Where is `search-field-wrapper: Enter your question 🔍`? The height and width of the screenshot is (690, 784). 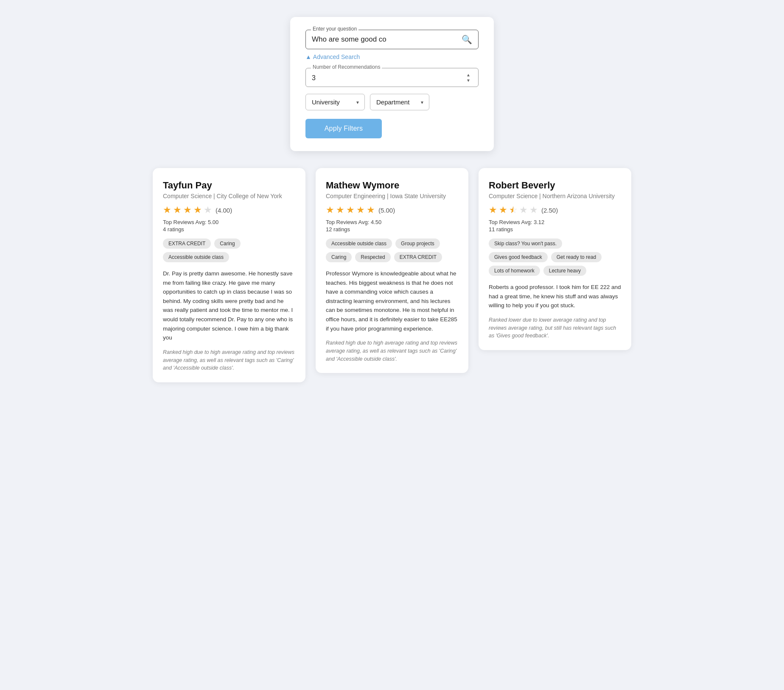 search-field-wrapper: Enter your question 🔍 is located at coordinates (392, 39).